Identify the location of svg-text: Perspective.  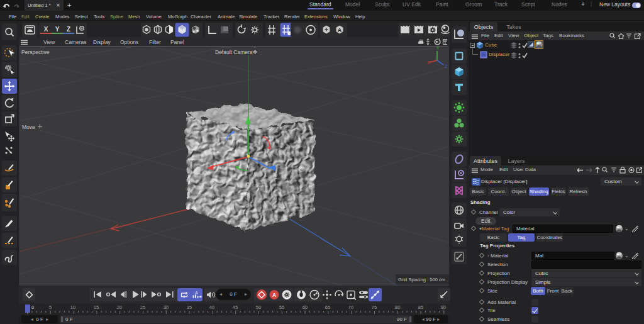
(35, 52).